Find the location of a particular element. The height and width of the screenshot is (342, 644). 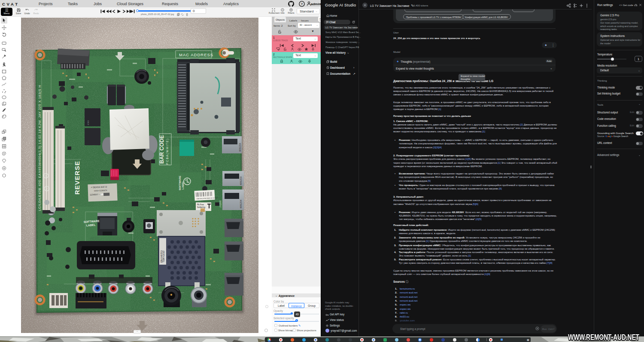

svg-text: SOFTWARE is located at coordinates (180, 183).